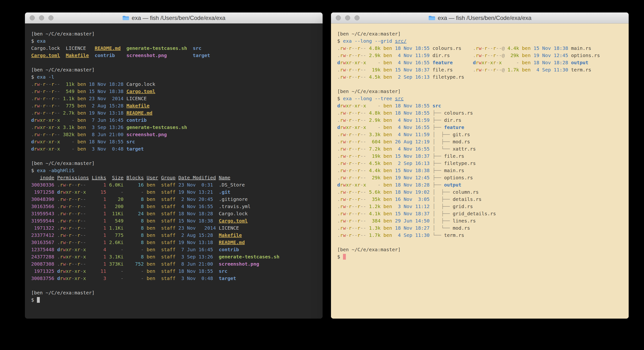 This screenshot has height=350, width=644. I want to click on text-segment: [ben ~/C/e/exa:master], so click(63, 292).